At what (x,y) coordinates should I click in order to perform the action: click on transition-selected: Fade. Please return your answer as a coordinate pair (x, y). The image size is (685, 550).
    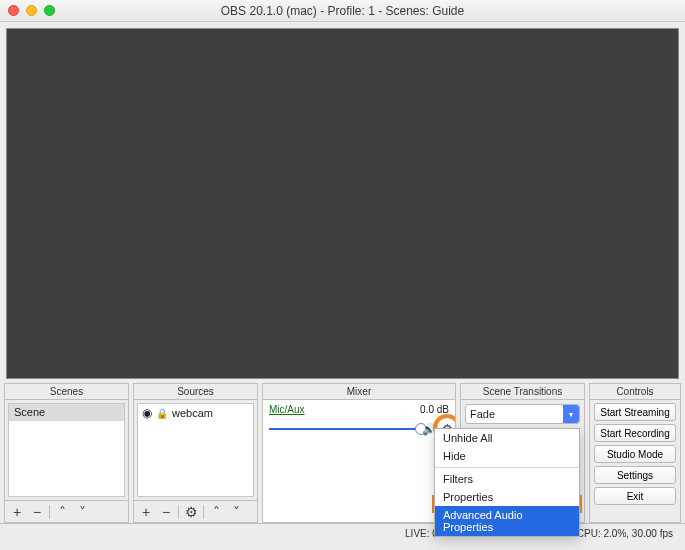
    Looking at the image, I should click on (482, 414).